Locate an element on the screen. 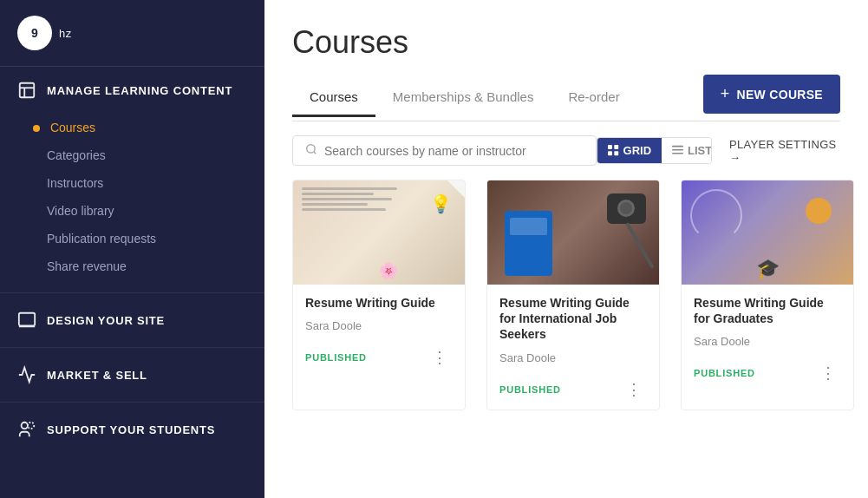  section-support-students-header: SUPPORT YOUR STUDENTS is located at coordinates (132, 429).